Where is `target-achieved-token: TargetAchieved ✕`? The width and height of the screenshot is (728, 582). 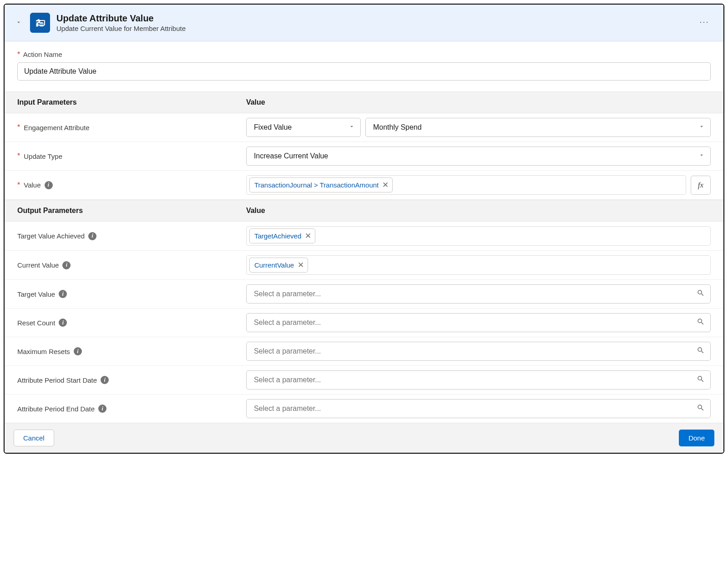 target-achieved-token: TargetAchieved ✕ is located at coordinates (282, 236).